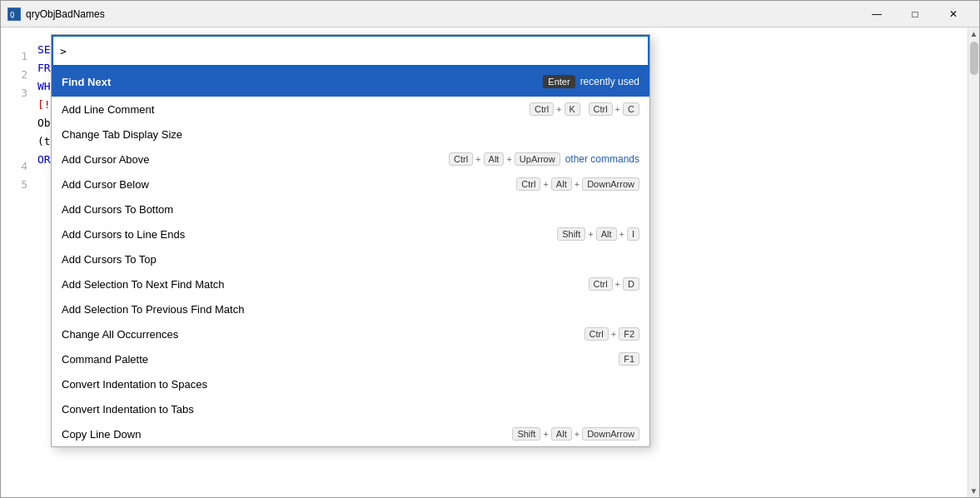 The image size is (980, 498). Describe the element at coordinates (351, 210) in the screenshot. I see `menu-item-label: Add Cursors To Bottom` at that location.